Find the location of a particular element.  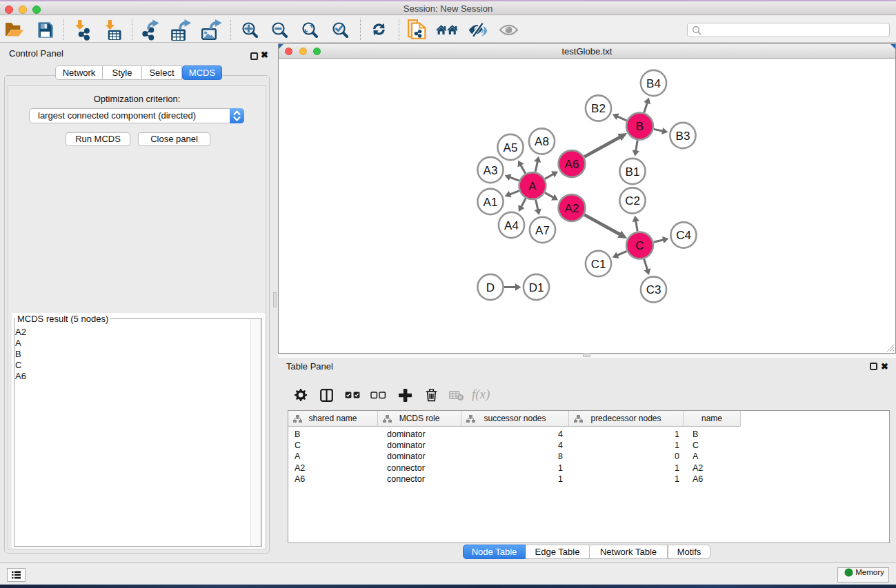

svg-text: D is located at coordinates (490, 288).